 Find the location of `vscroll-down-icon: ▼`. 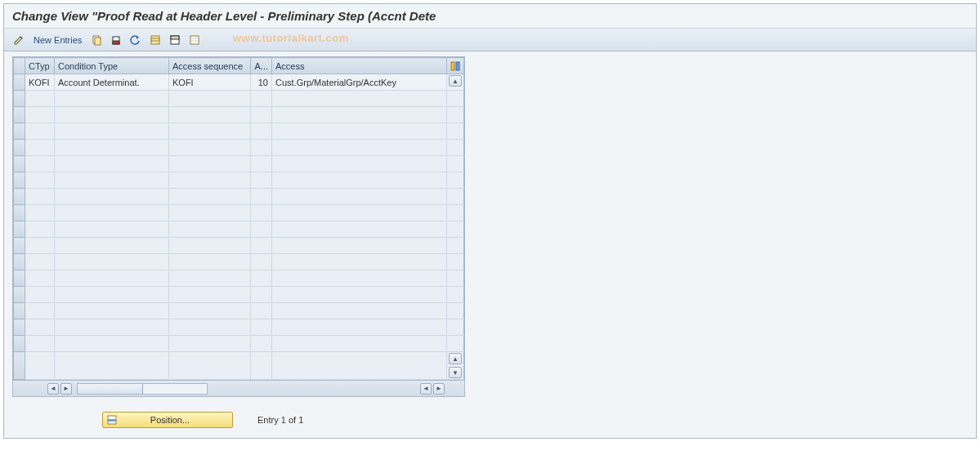

vscroll-down-icon: ▼ is located at coordinates (455, 373).